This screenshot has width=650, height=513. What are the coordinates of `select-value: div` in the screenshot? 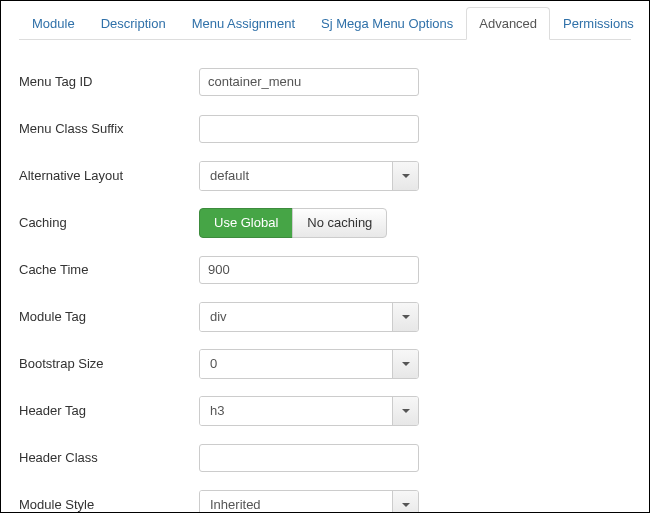 It's located at (296, 317).